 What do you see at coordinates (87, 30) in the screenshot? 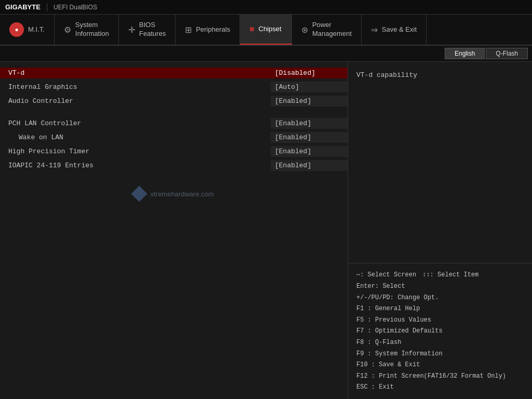
I see `tab-sysinfo: ⚙ SystemInformation` at bounding box center [87, 30].